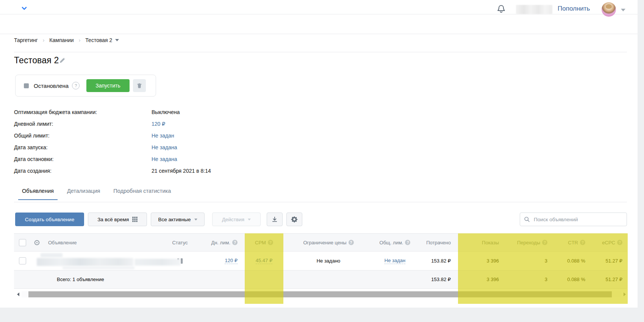 The height and width of the screenshot is (322, 644). I want to click on campaign-details: Оптимизация бюджета кампании: Выключена …, so click(184, 141).